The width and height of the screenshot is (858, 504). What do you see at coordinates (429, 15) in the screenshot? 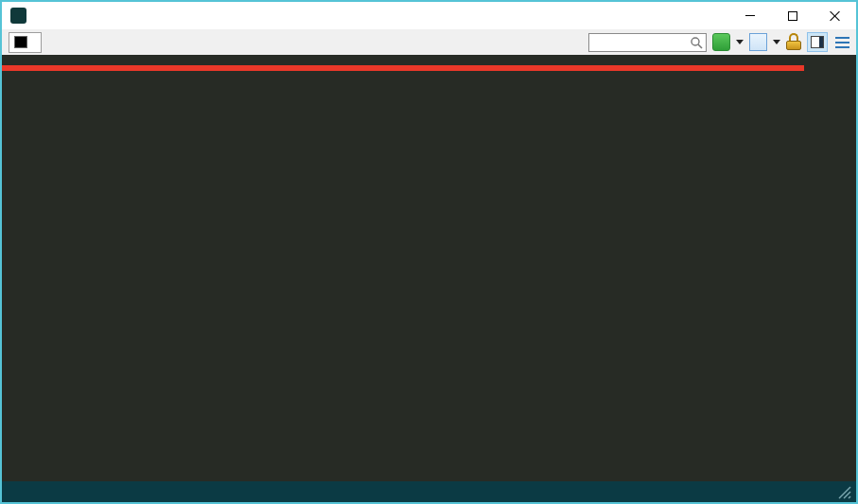
I see `titlebar` at bounding box center [429, 15].